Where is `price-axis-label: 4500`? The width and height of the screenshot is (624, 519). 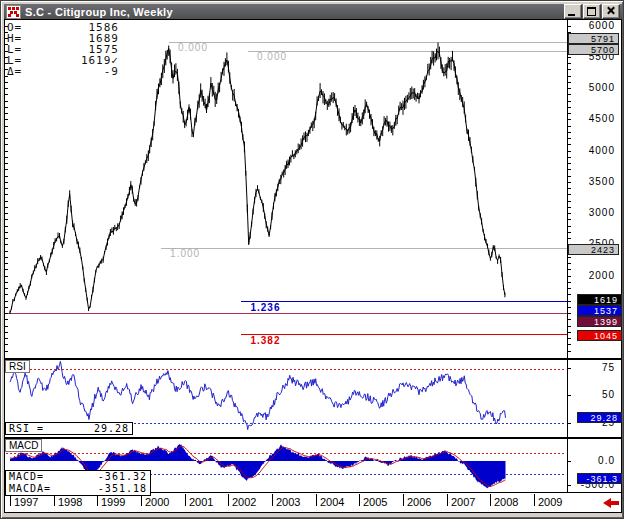
price-axis-label: 4500 is located at coordinates (593, 119).